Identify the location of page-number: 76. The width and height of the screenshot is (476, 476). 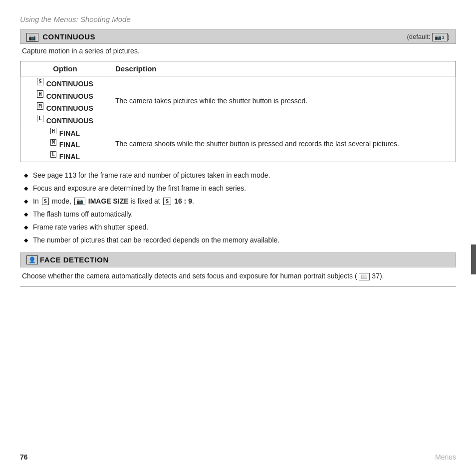
(24, 457).